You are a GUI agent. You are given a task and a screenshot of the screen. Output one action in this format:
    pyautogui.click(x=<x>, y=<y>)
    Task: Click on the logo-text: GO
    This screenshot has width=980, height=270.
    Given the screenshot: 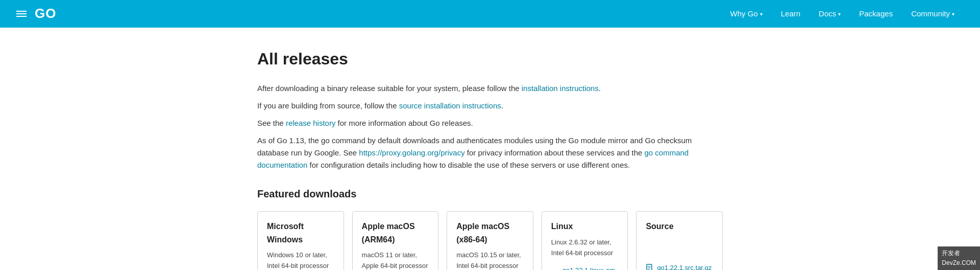 What is the action you would take?
    pyautogui.click(x=45, y=14)
    